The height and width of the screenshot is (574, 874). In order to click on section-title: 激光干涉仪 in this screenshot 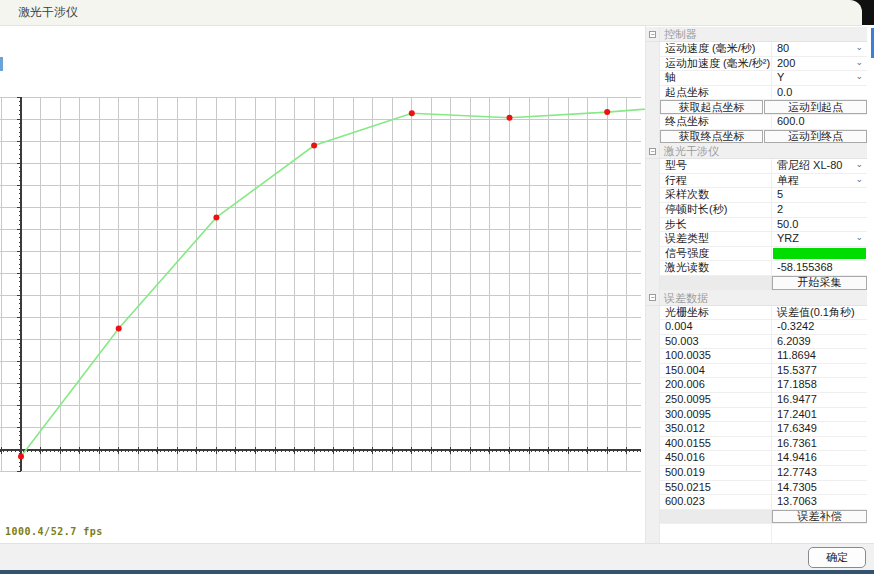, I will do `click(690, 151)`.